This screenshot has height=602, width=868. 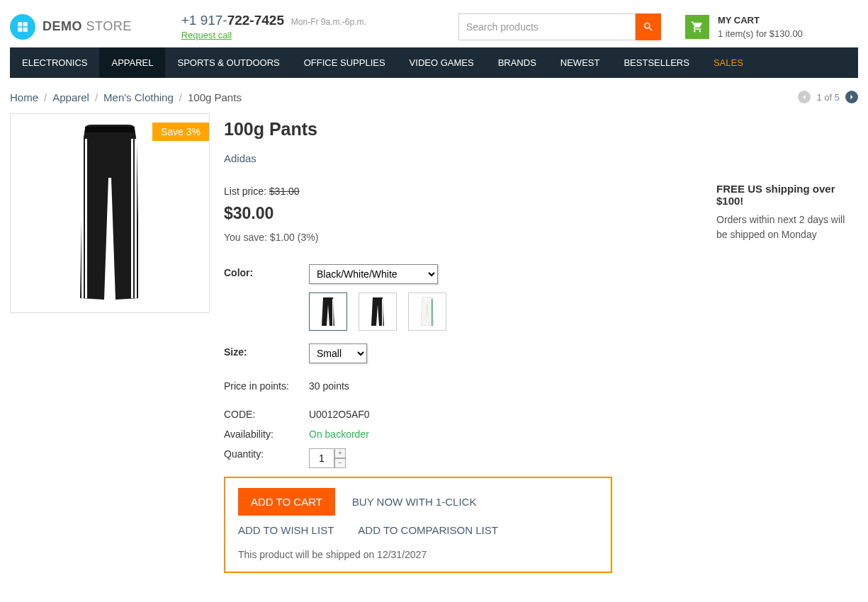 What do you see at coordinates (787, 227) in the screenshot?
I see `shipping-promo-detail: Orders within next 2 days will be shippe…` at bounding box center [787, 227].